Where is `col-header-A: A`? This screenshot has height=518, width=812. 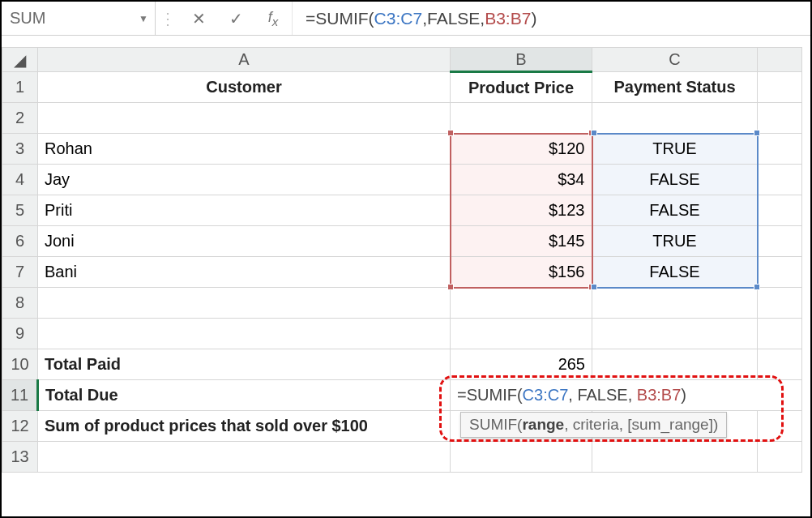 col-header-A: A is located at coordinates (245, 60).